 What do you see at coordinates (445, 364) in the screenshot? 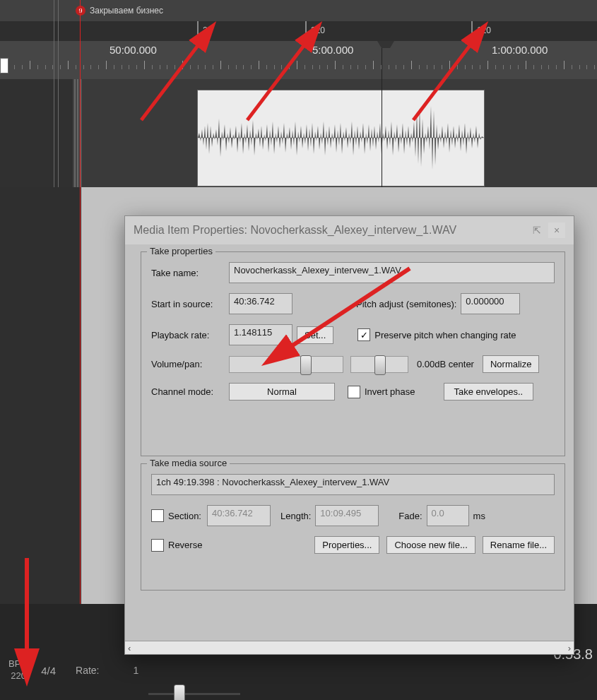
I see `volpan-readout: 0.00dB center` at bounding box center [445, 364].